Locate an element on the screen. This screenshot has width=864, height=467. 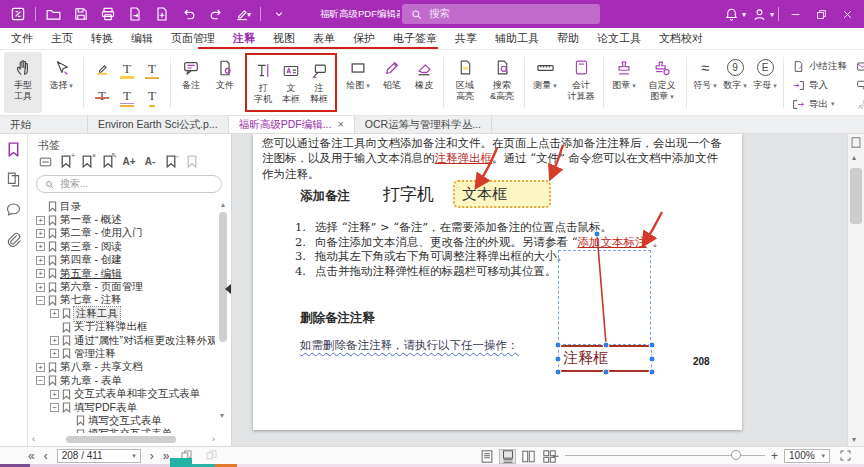
minimize-button is located at coordinates (796, 14).